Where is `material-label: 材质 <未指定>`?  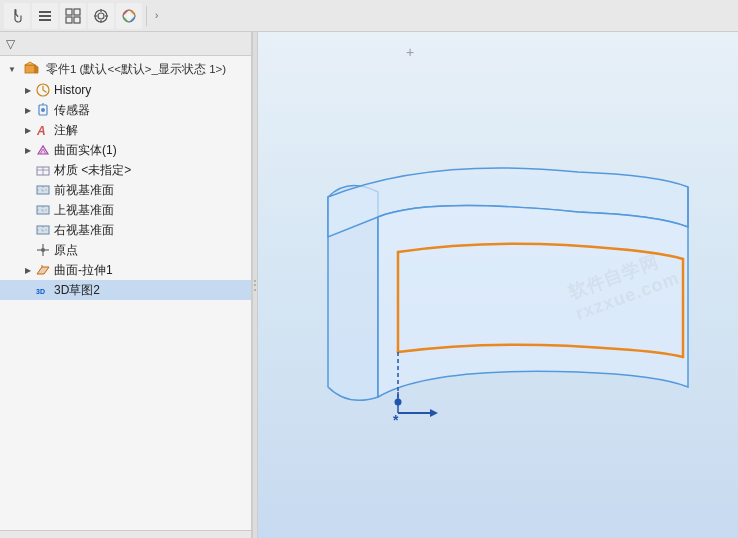 material-label: 材质 <未指定> is located at coordinates (92, 170).